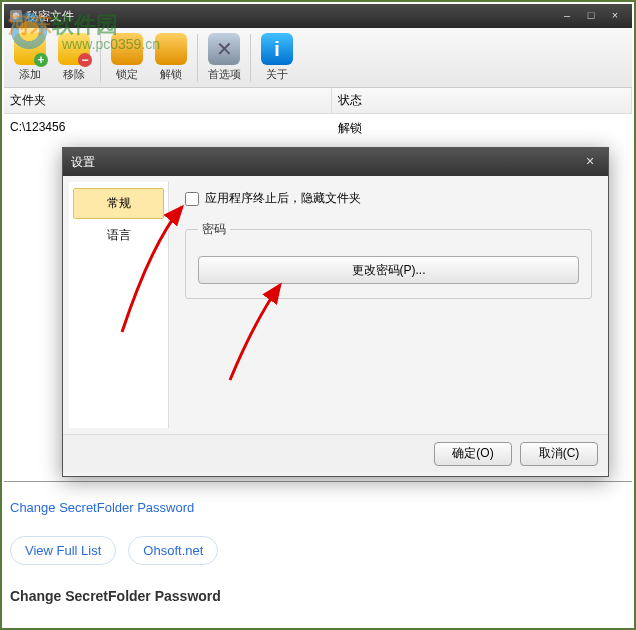 This screenshot has height=630, width=636. Describe the element at coordinates (119, 235) in the screenshot. I see `sidebar-item-label: 语言` at that location.